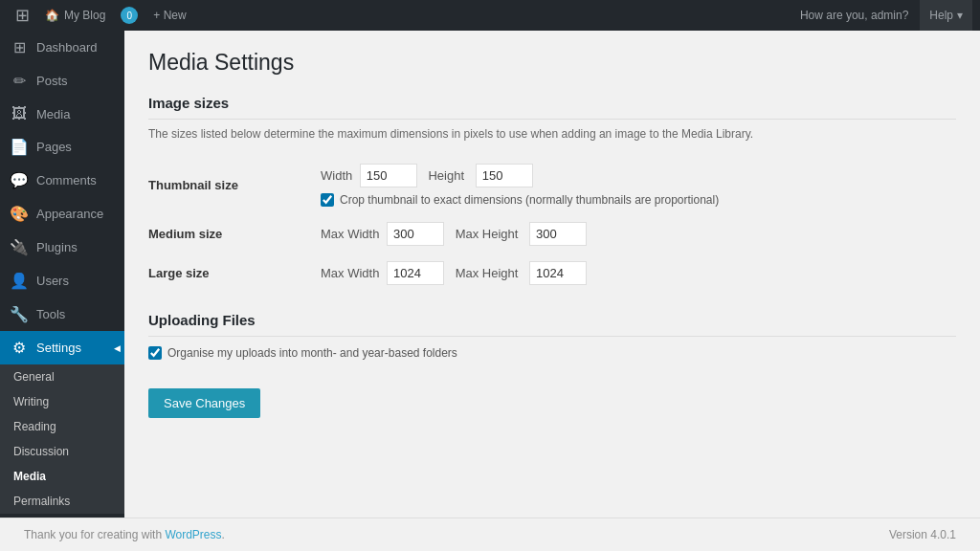  What do you see at coordinates (57, 247) in the screenshot?
I see `sidebar-label-plugins: Plugins` at bounding box center [57, 247].